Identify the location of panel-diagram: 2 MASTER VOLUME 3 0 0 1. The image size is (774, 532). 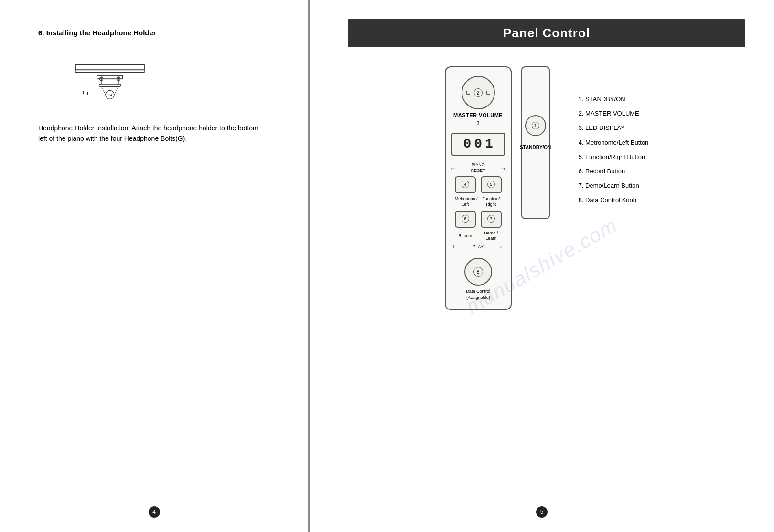
(497, 188).